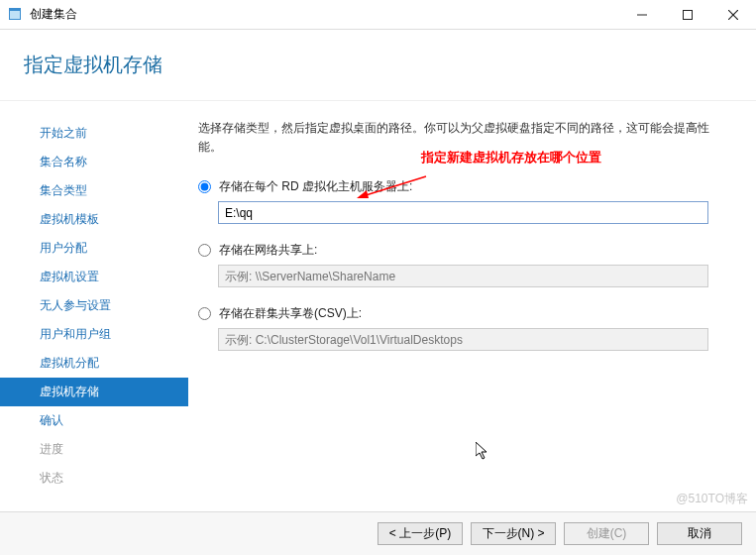 This screenshot has height=555, width=756. What do you see at coordinates (204, 186) in the screenshot?
I see `radio-rd-host` at bounding box center [204, 186].